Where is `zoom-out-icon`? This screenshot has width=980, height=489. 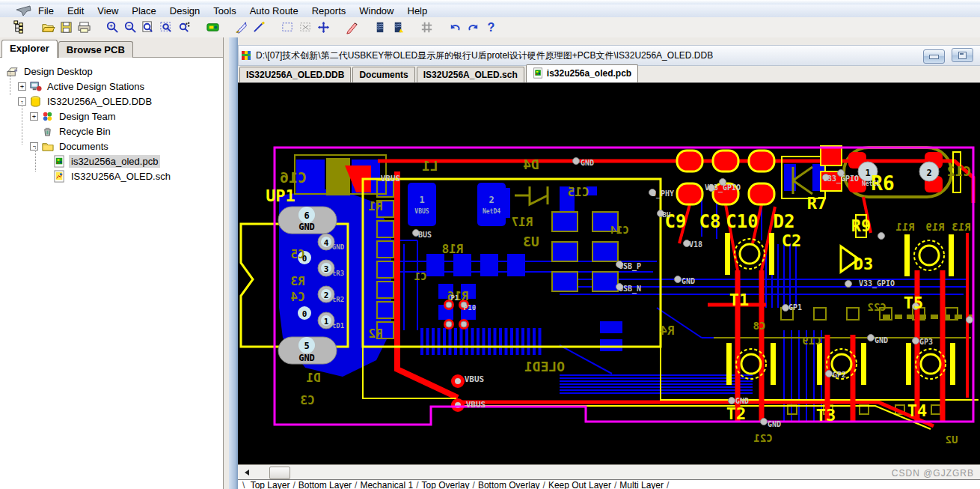 zoom-out-icon is located at coordinates (130, 28).